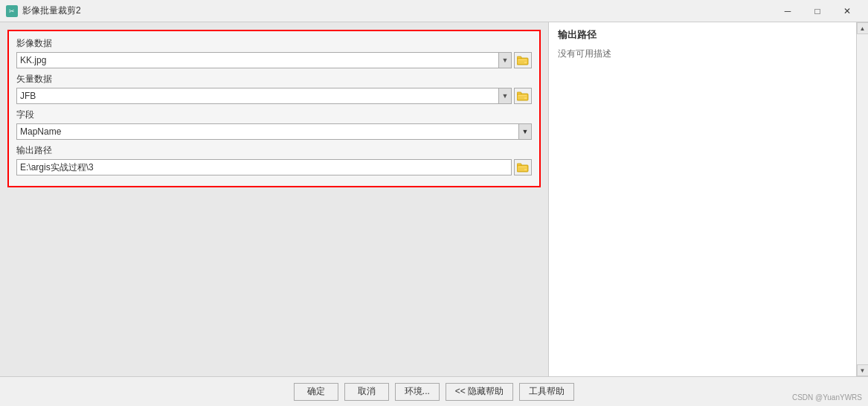  What do you see at coordinates (863, 370) in the screenshot?
I see `scroll-down-button: ▼` at bounding box center [863, 370].